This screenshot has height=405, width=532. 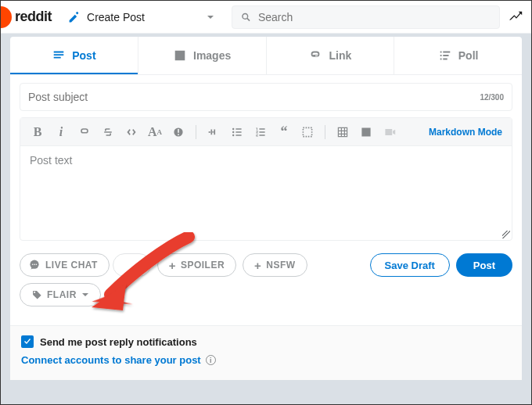 I want to click on quote-button: “, so click(x=284, y=132).